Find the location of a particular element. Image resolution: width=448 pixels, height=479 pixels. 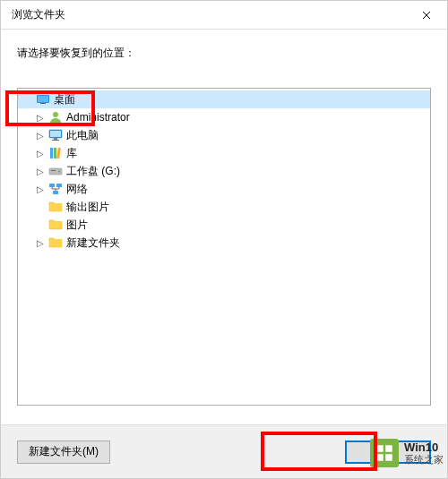

tree-label: 网络 is located at coordinates (77, 190).